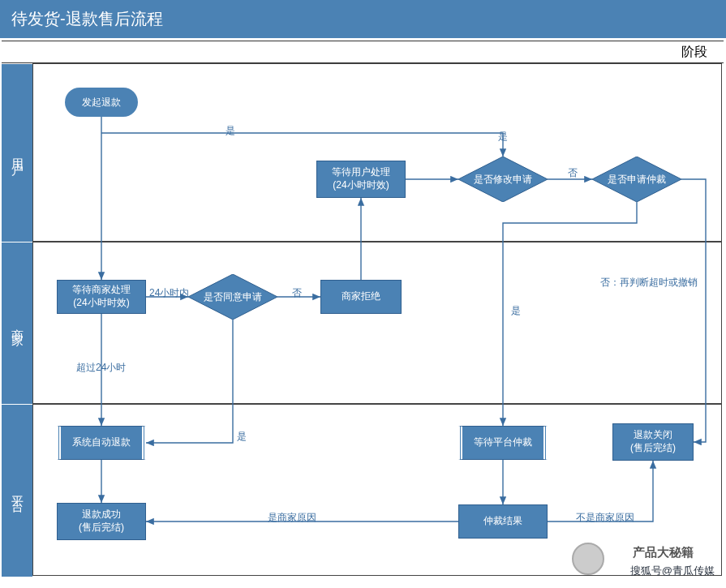 Image resolution: width=726 pixels, height=588 pixels. What do you see at coordinates (242, 436) in the screenshot?
I see `edge-agree-yes: 是` at bounding box center [242, 436].